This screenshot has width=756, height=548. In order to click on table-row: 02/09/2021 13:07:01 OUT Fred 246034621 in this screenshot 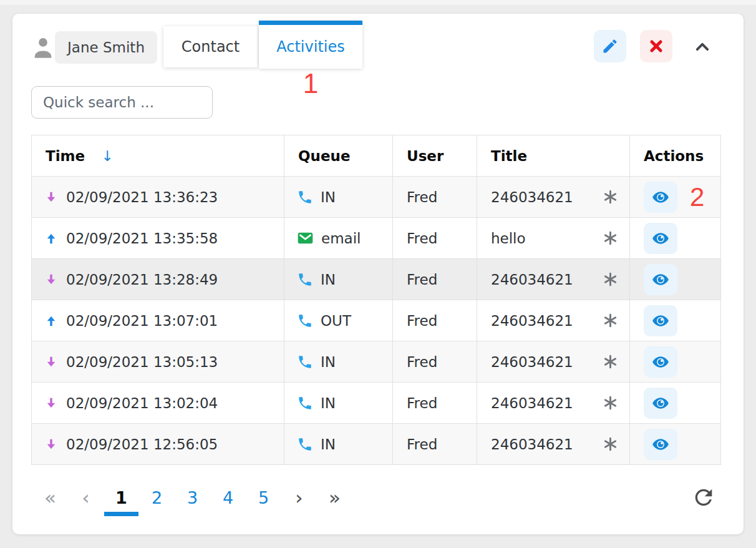, I will do `click(377, 321)`.